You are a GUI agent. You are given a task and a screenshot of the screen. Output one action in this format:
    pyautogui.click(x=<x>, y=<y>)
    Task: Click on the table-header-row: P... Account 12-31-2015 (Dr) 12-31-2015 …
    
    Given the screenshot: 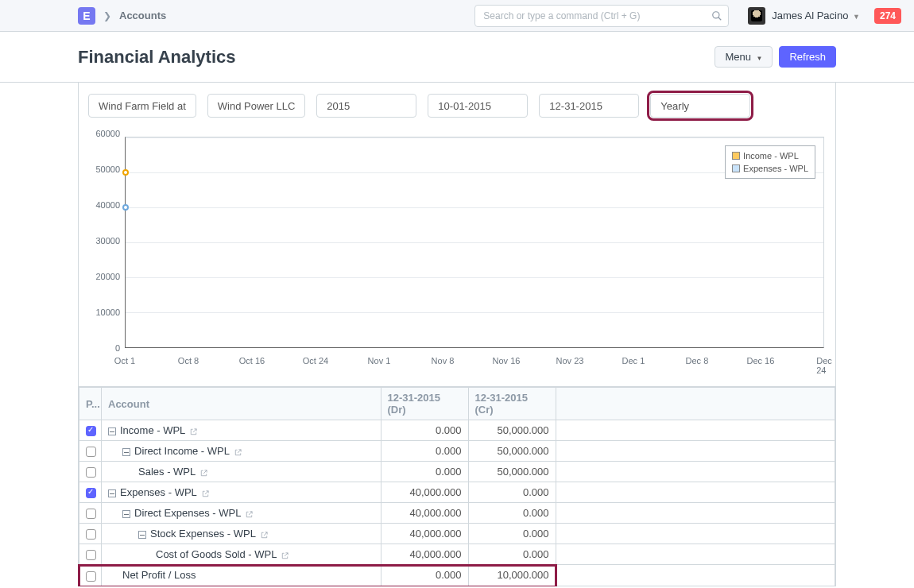 What is the action you would take?
    pyautogui.click(x=458, y=404)
    